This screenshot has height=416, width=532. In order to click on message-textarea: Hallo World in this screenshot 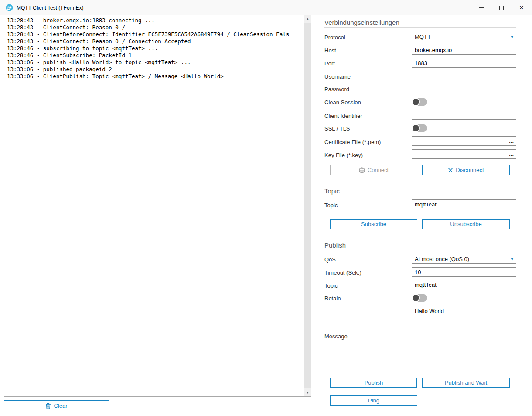, I will do `click(464, 335)`.